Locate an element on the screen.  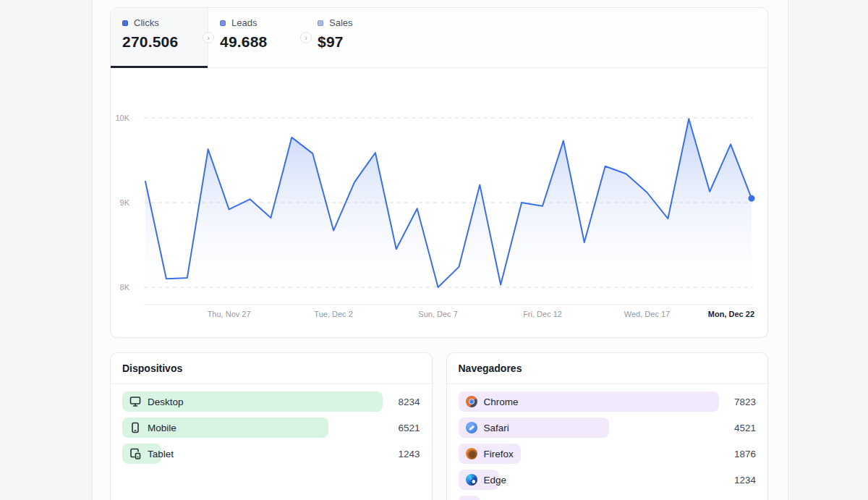
tablet-icon is located at coordinates (135, 454).